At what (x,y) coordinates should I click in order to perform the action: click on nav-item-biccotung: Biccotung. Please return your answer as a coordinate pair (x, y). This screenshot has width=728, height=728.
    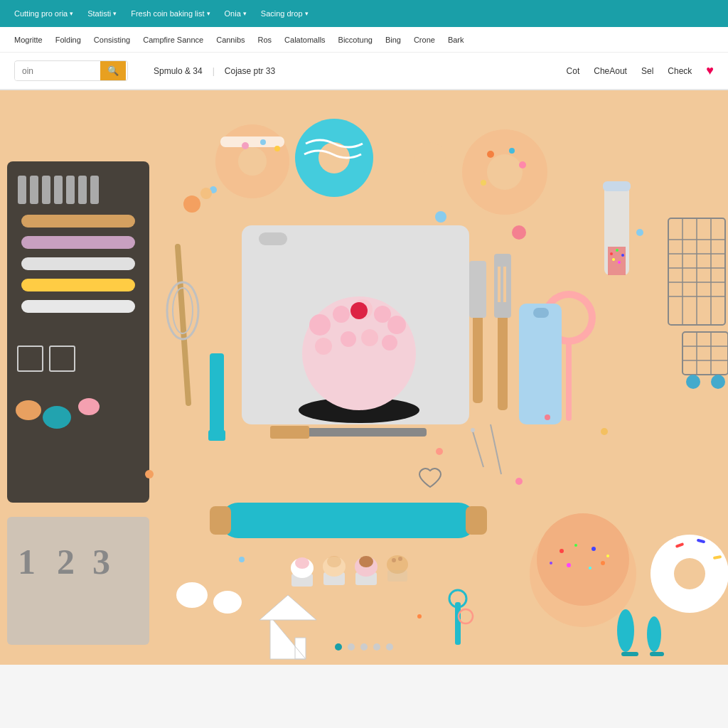
    Looking at the image, I should click on (355, 40).